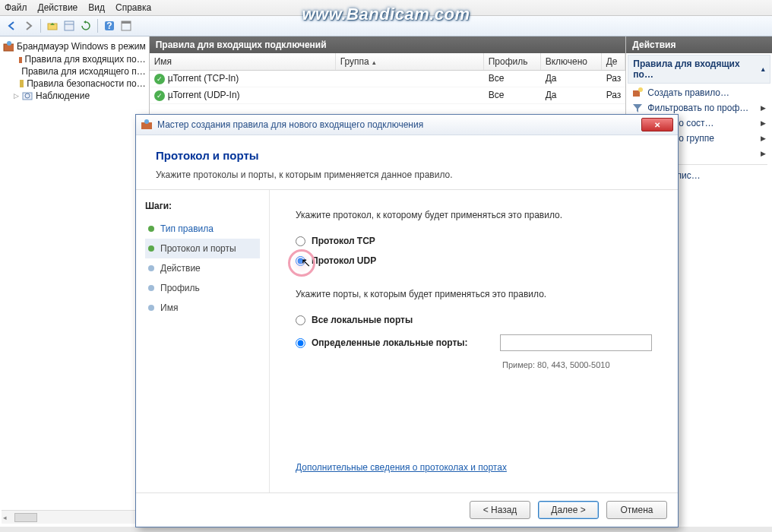 The height and width of the screenshot is (532, 772). I want to click on radio-specific-ports, so click(301, 344).